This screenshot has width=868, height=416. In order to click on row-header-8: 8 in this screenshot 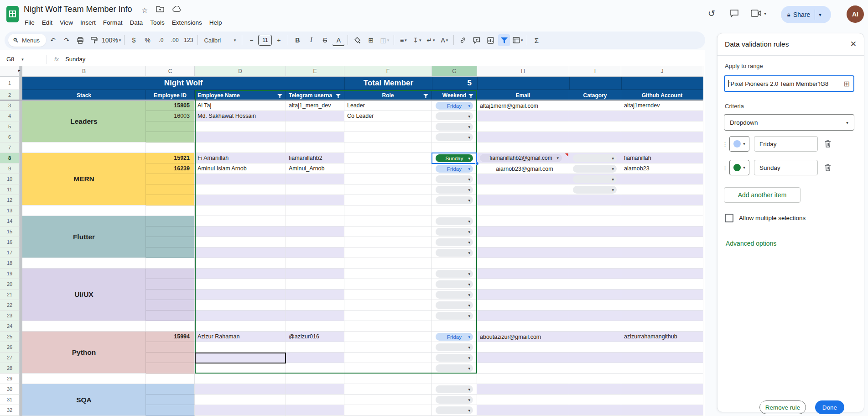, I will do `click(10, 158)`.